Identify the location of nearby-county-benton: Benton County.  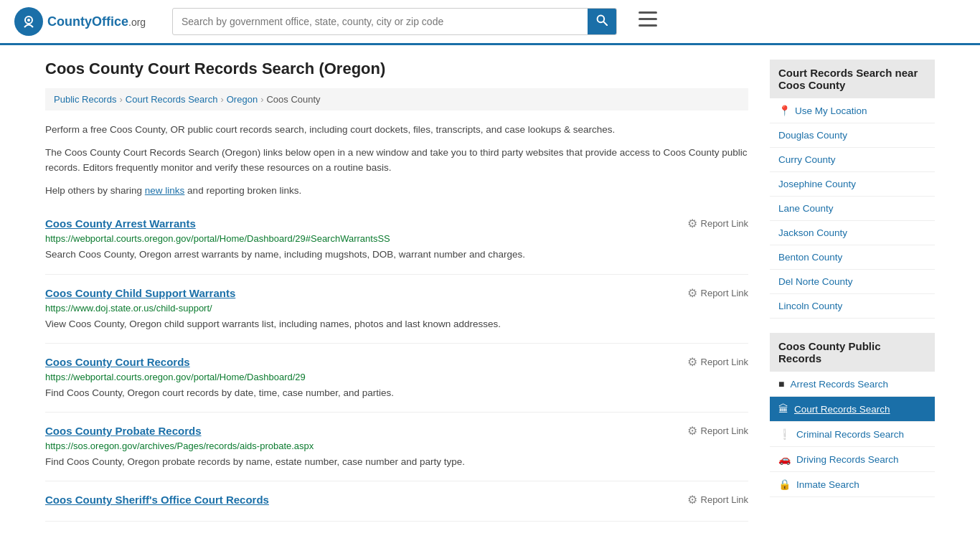
(852, 258).